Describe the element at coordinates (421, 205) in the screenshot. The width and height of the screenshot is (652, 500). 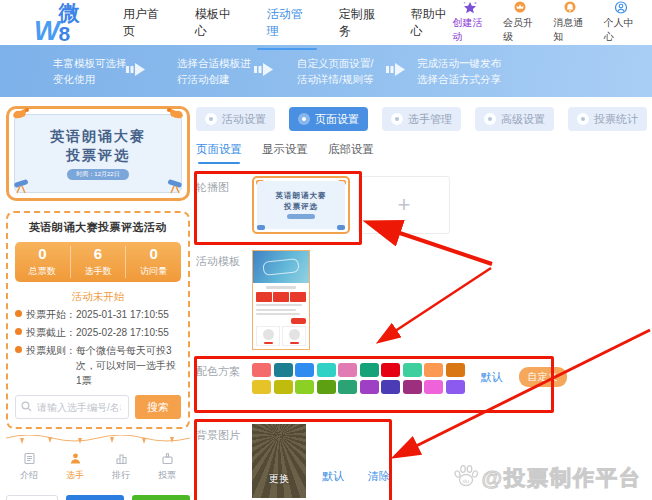
I see `carousel-row: 轮播图 英语朗诵大赛 投票评选 +` at that location.